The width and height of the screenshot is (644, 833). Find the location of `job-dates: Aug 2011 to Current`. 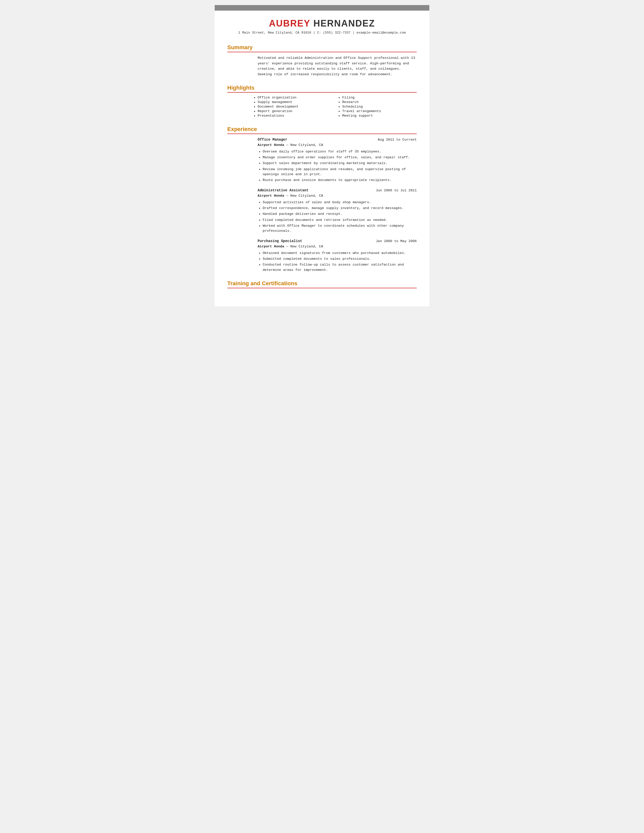

job-dates: Aug 2011 to Current is located at coordinates (397, 140).